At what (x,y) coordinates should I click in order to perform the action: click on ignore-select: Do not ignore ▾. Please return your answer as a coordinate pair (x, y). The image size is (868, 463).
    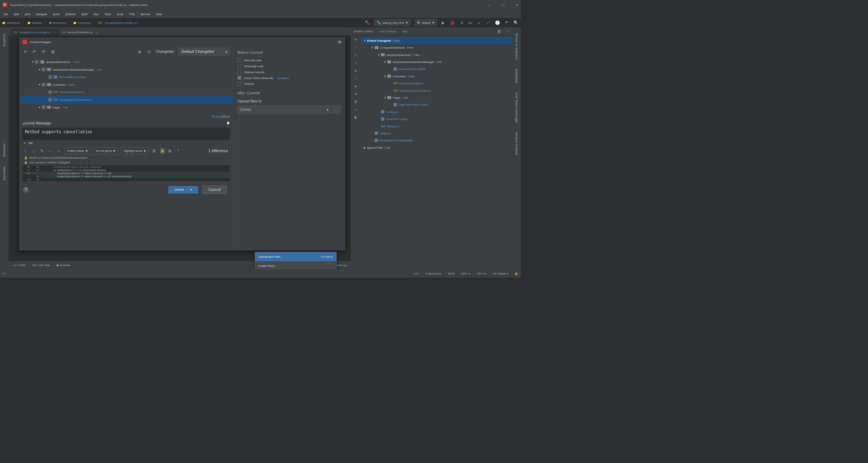
    Looking at the image, I should click on (106, 151).